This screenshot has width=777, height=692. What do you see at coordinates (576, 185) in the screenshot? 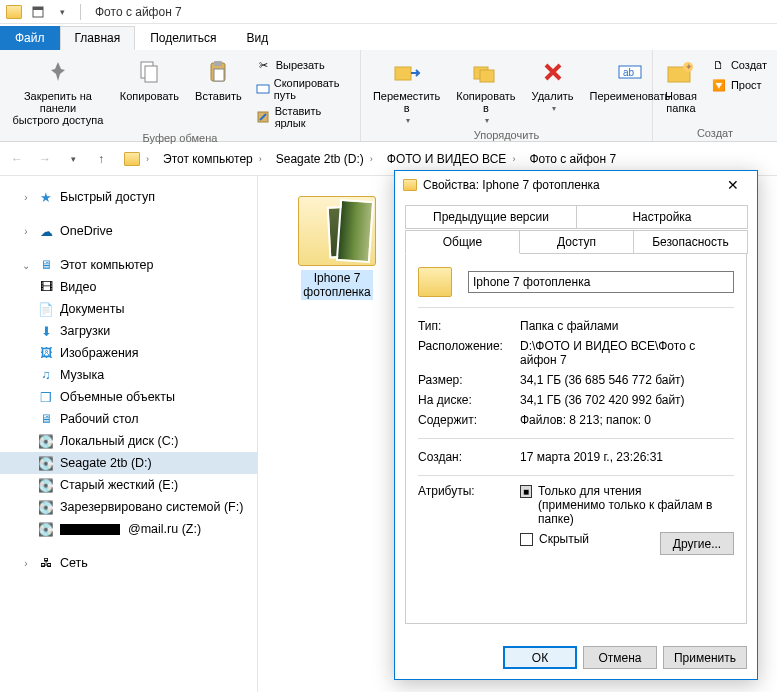
I see `dialog-titlebar: Свойства: Iphone 7 фотопленка ✕` at bounding box center [576, 185].